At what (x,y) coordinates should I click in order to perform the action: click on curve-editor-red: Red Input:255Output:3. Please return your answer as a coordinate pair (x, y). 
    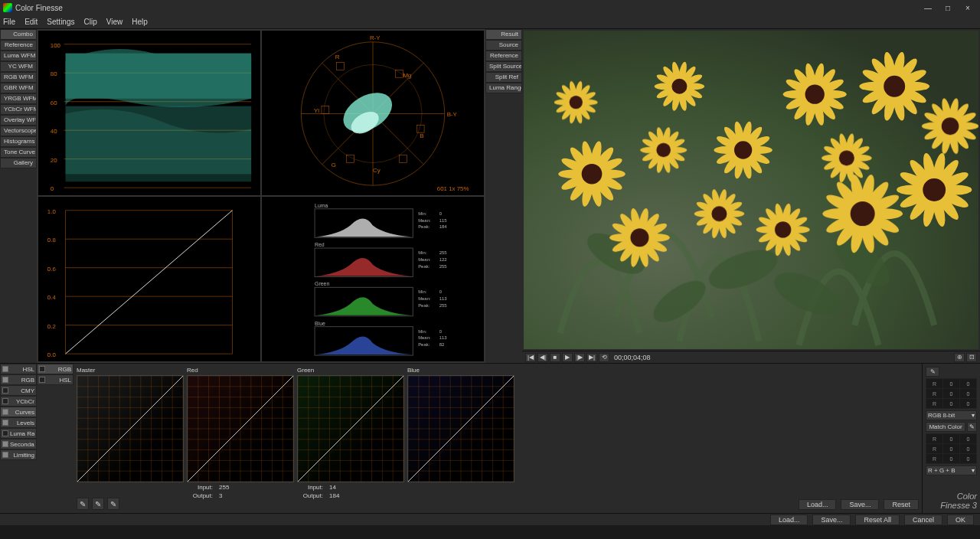
    Looking at the image, I should click on (240, 438).